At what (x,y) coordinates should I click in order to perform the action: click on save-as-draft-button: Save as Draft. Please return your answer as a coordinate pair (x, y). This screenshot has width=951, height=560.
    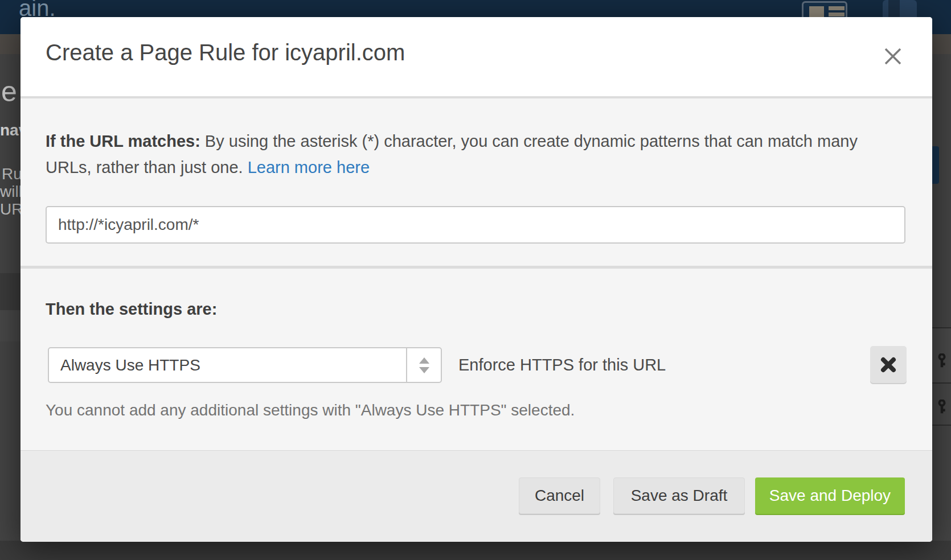
    Looking at the image, I should click on (679, 496).